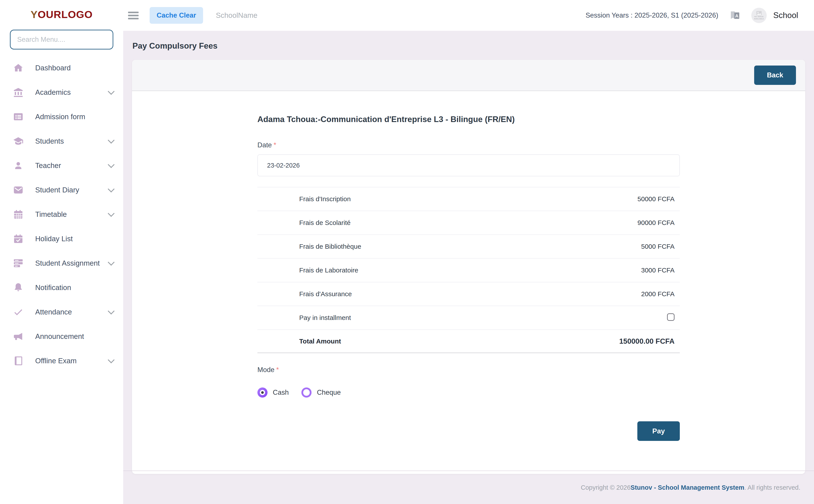  Describe the element at coordinates (329, 393) in the screenshot. I see `cheque-radio-label: Cheque` at that location.